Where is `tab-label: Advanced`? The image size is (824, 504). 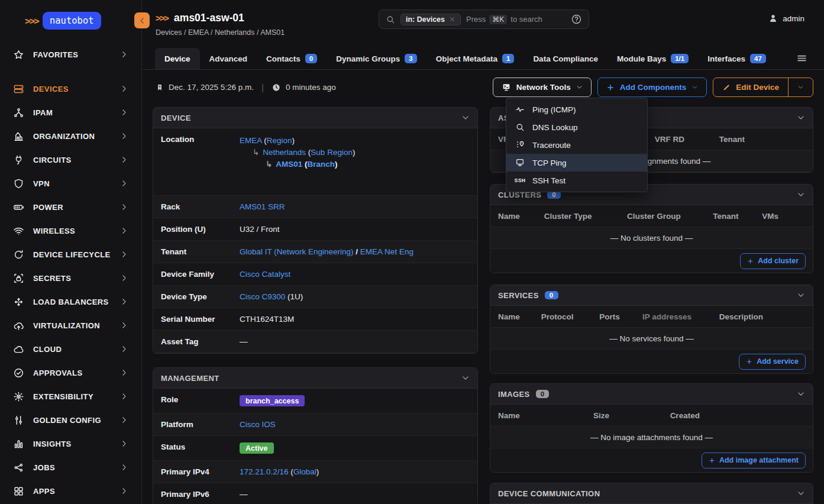 tab-label: Advanced is located at coordinates (228, 59).